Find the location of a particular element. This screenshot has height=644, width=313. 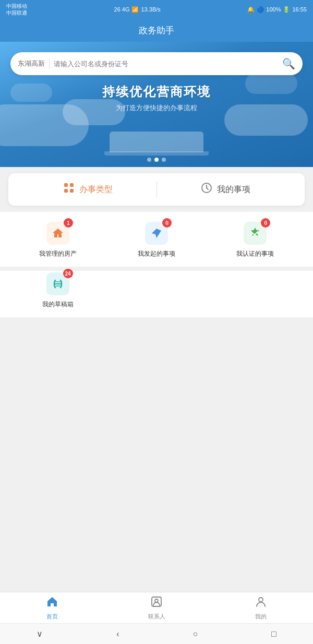

clock-icon is located at coordinates (207, 189).